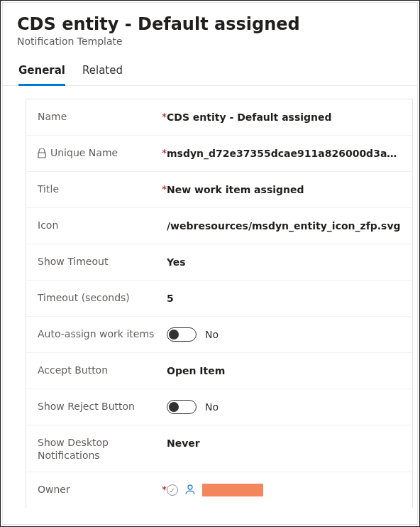  I want to click on lock-icon, so click(42, 155).